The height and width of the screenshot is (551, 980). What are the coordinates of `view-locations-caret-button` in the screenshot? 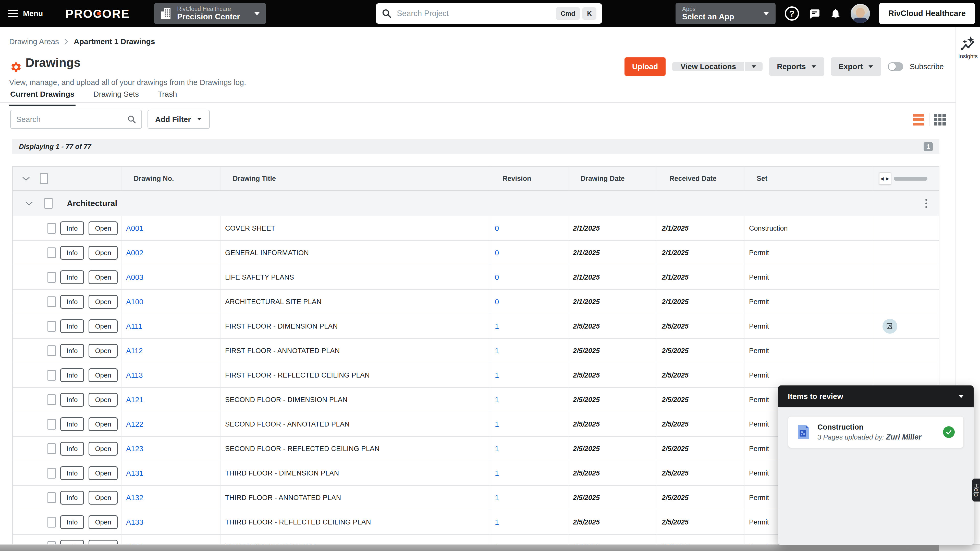 It's located at (753, 67).